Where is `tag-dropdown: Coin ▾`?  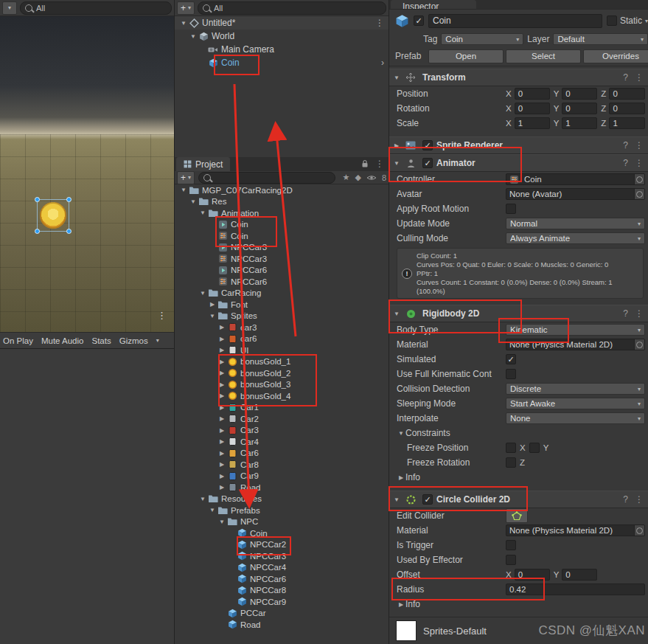 tag-dropdown: Coin ▾ is located at coordinates (482, 39).